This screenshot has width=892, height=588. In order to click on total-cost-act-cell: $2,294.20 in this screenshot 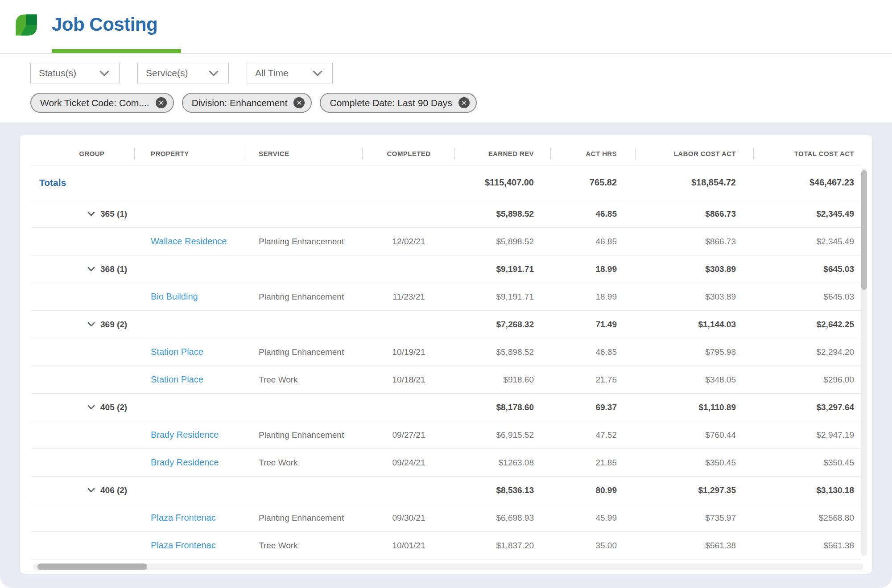, I will do `click(807, 352)`.